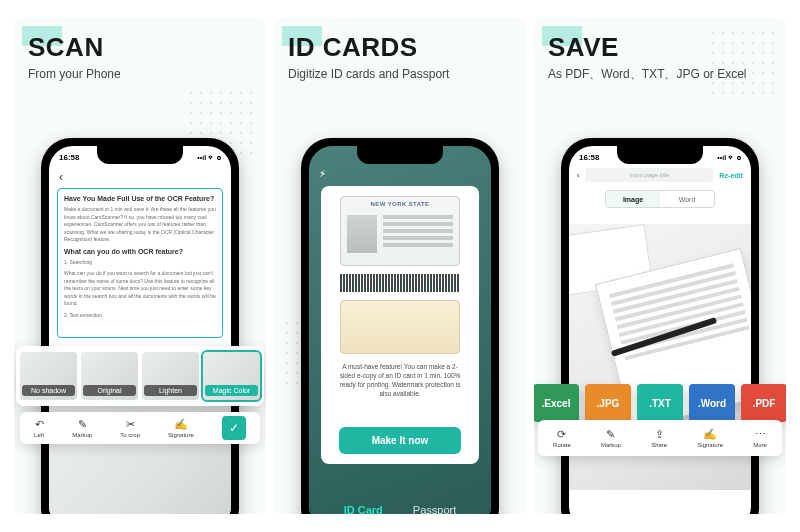 The image size is (800, 532). What do you see at coordinates (140, 75) in the screenshot?
I see `panel-subtitle: From your Phone` at bounding box center [140, 75].